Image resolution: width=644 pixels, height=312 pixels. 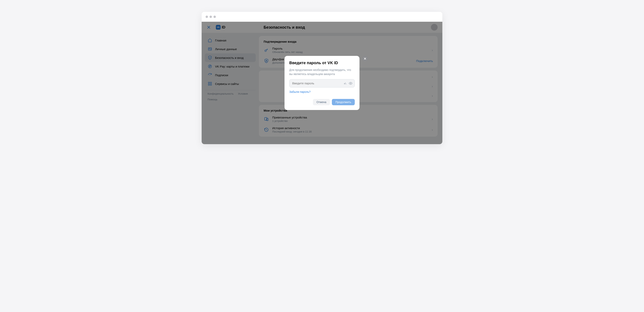 What do you see at coordinates (207, 17) in the screenshot?
I see `traffic-close` at bounding box center [207, 17].